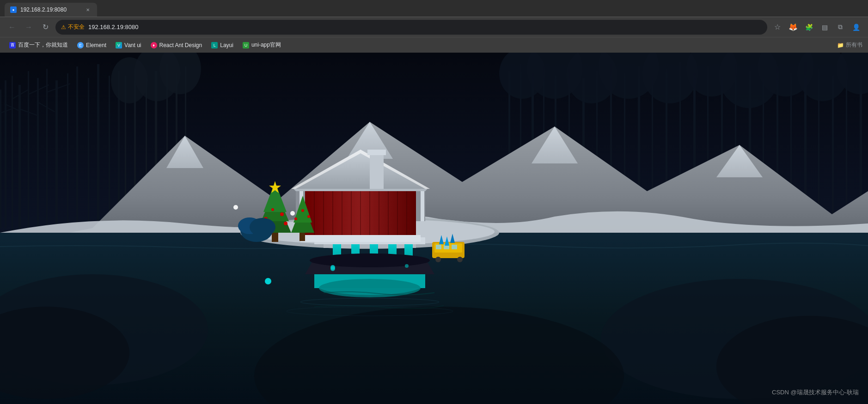  What do you see at coordinates (128, 45) in the screenshot?
I see `bookmark-vant: V Vant ui` at bounding box center [128, 45].